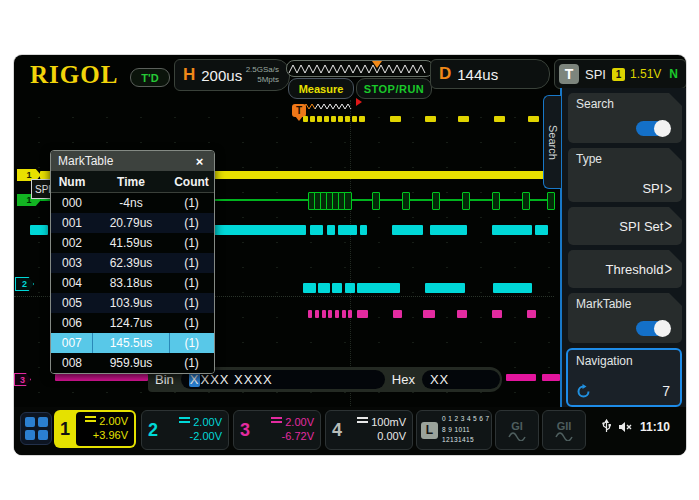 This screenshot has height=500, width=699. Describe the element at coordinates (132, 203) in the screenshot. I see `marktable-row: 000-4ns(1)` at that location.